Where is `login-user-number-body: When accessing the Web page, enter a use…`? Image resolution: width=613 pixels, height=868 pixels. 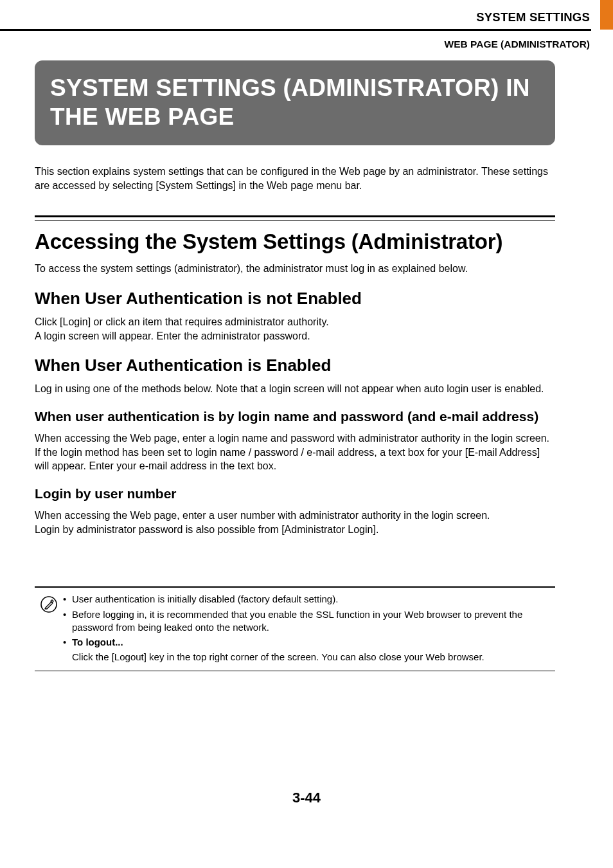
login-user-number-body: When accessing the Web page, enter a use… is located at coordinates (295, 522).